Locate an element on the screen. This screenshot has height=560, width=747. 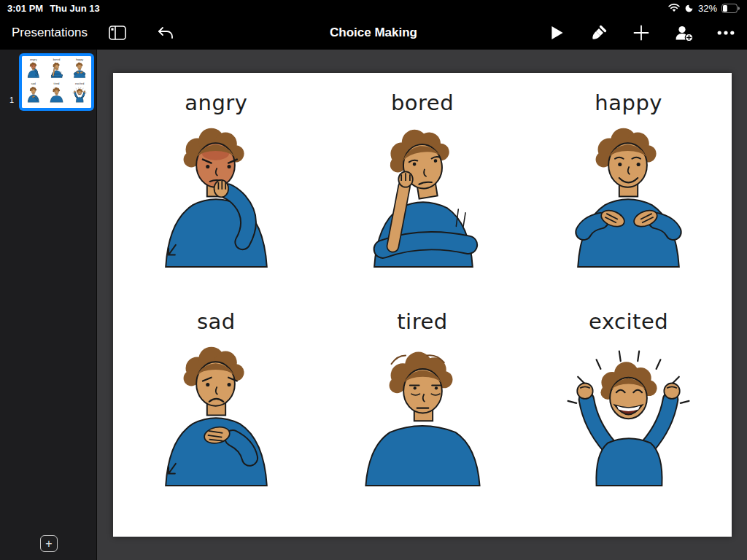
emotion-label-happy: happy is located at coordinates (629, 103).